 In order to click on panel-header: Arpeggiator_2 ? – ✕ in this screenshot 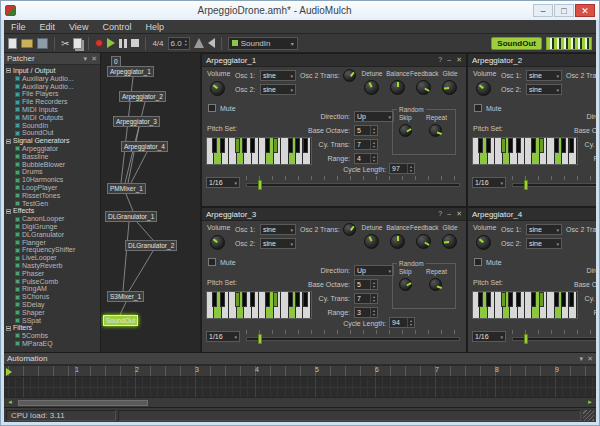, I will do `click(532, 60)`.